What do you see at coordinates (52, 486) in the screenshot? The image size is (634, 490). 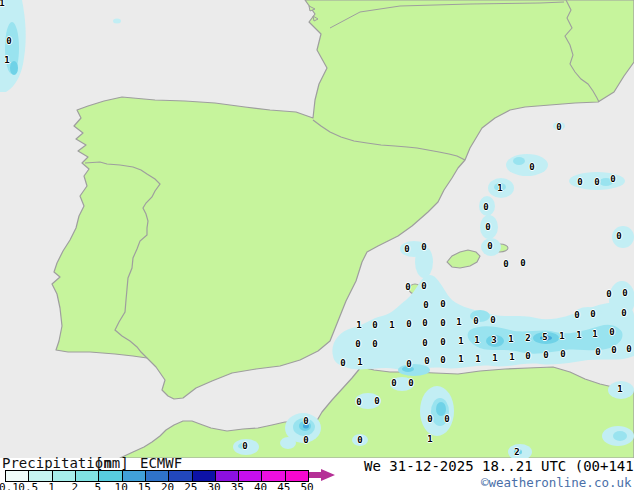 I see `scale-tick-label: 1` at bounding box center [52, 486].